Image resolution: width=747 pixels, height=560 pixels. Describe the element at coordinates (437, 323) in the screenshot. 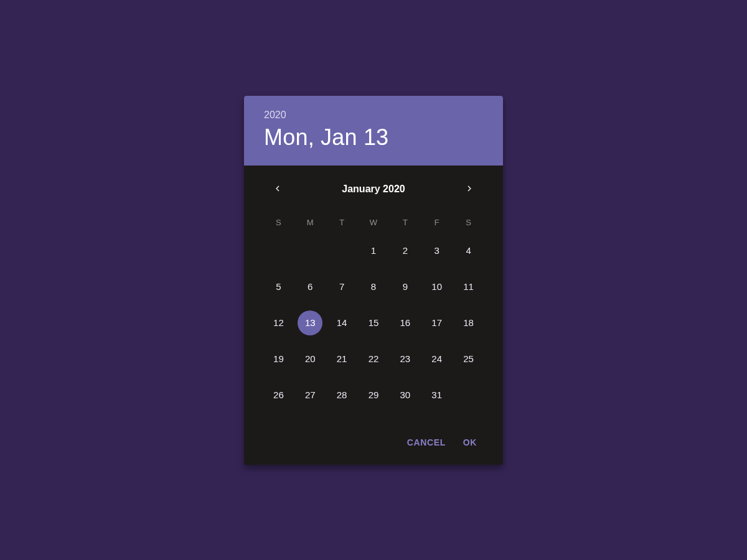

I see `calendar-day: 17` at that location.